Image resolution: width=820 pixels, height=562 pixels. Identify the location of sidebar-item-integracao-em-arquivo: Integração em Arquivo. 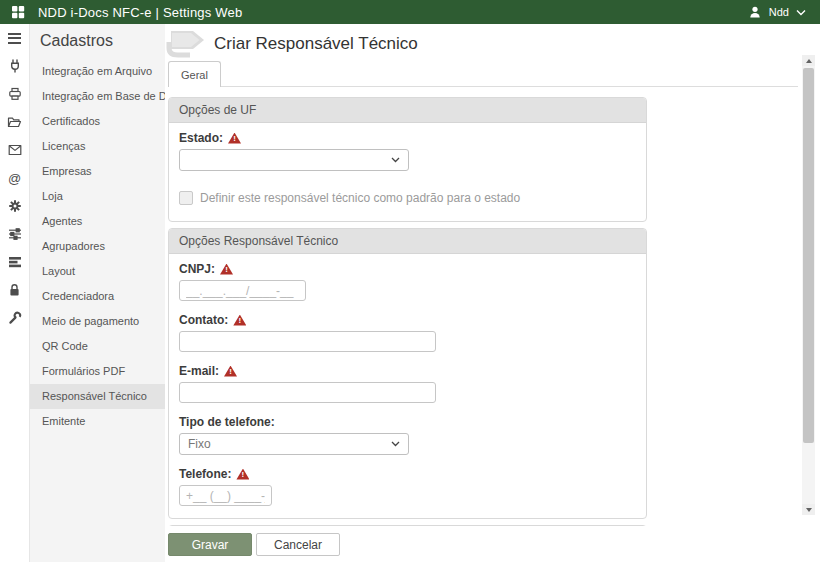
(98, 72).